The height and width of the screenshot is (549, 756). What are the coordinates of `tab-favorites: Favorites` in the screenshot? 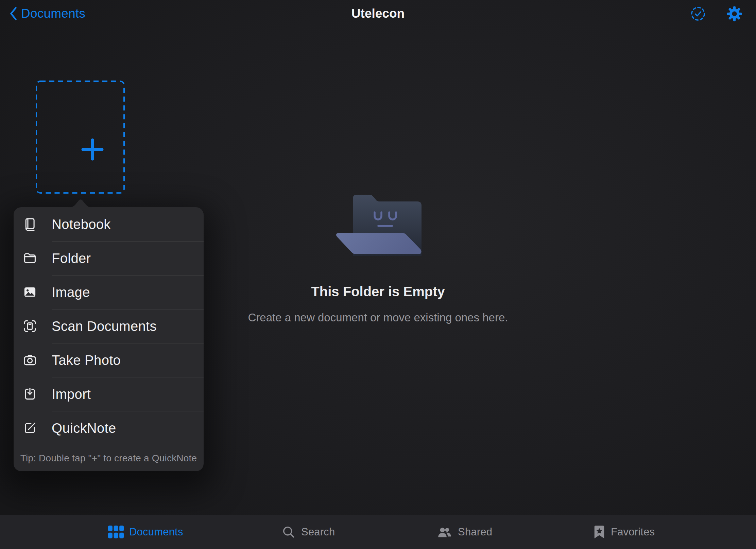 It's located at (624, 532).